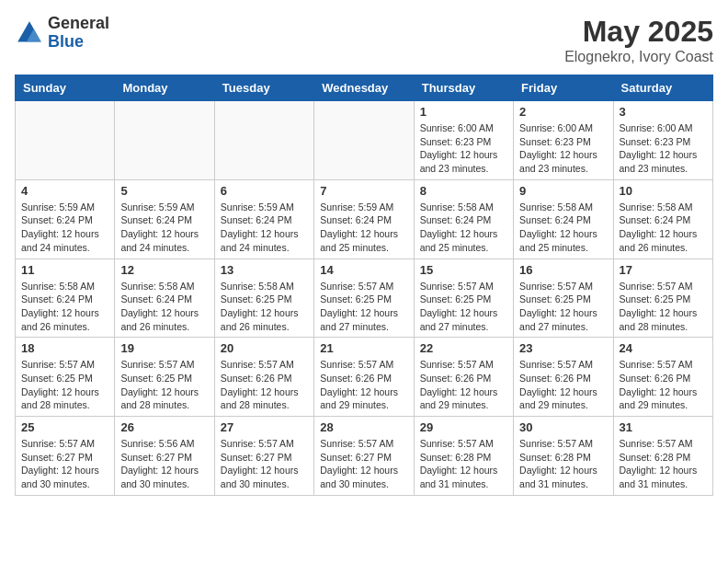  What do you see at coordinates (563, 456) in the screenshot?
I see `calendar-cell: 30Sunrise: 5:57 AM Sunset: 6:28 PM Dayli…` at bounding box center [563, 456].